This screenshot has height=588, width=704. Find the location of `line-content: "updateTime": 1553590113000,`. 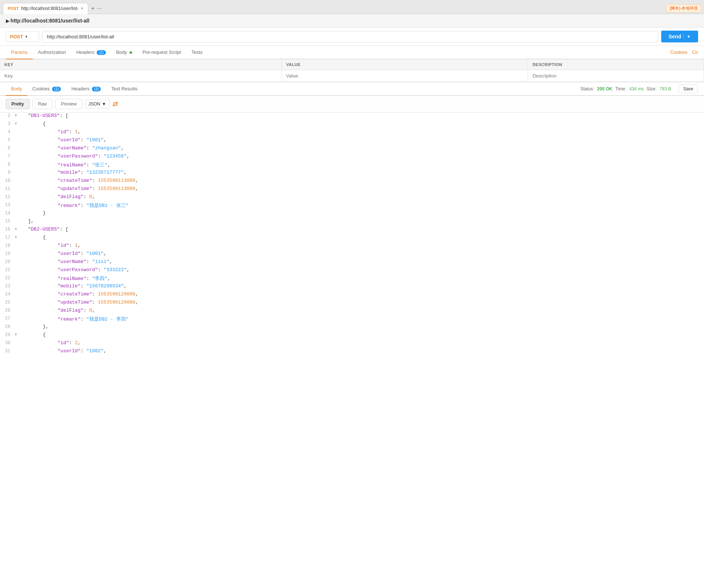

line-content: "updateTime": 1553590113000, is located at coordinates (362, 189).